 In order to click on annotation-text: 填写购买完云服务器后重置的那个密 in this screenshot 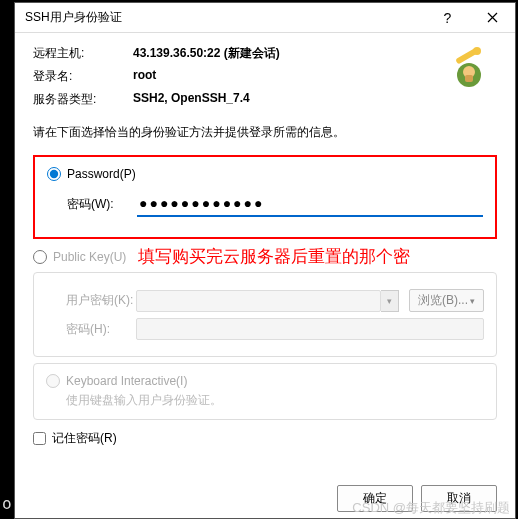, I will do `click(274, 256)`.